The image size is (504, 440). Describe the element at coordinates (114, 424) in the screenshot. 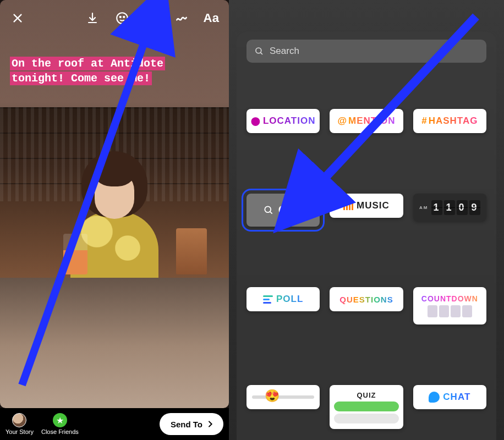

I see `story-bottom-bar: Your Story ★ Close Friends Send To` at that location.